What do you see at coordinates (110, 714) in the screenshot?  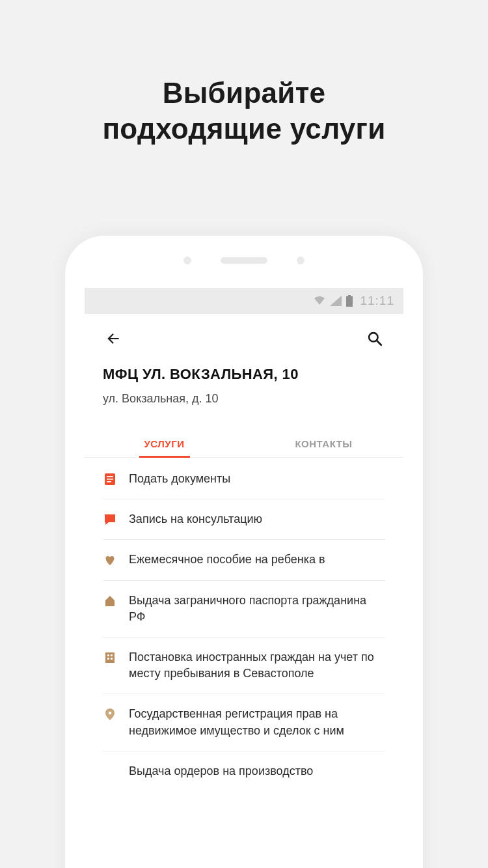 I see `map-pin-icon` at bounding box center [110, 714].